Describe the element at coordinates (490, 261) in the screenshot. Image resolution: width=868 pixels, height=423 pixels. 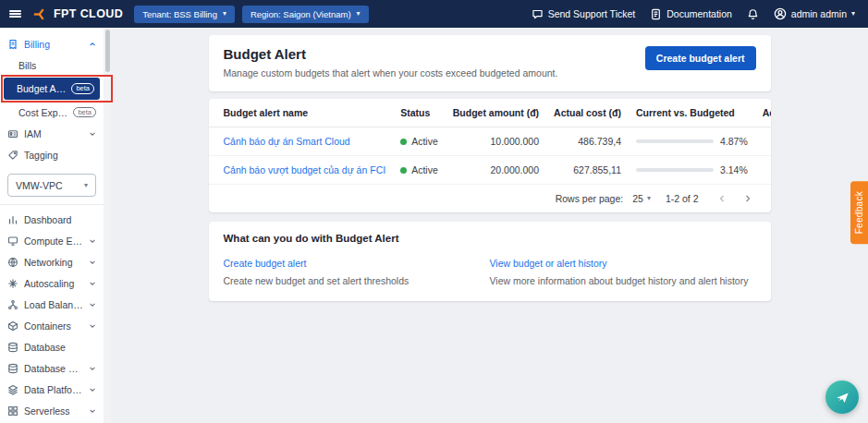
I see `help-card: What can you do with Budget Alert Create…` at that location.